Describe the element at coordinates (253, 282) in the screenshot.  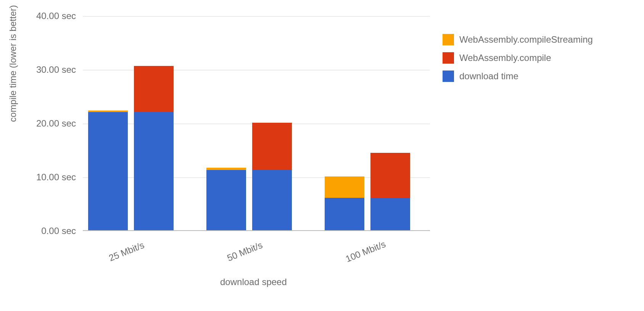
I see `x-axis-label: download speed` at that location.